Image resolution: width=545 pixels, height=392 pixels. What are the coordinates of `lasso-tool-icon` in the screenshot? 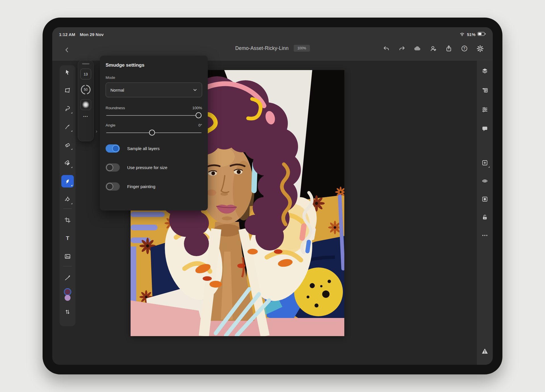 It's located at (68, 109).